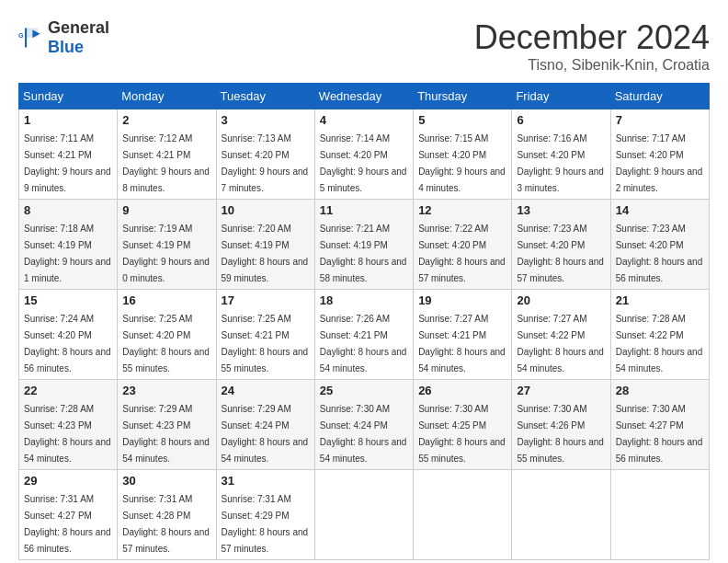 This screenshot has width=728, height=563. I want to click on calendar-day-cell: 6 Sunrise: 7:16 AMSunset: 4:20 PMDayligh…, so click(561, 155).